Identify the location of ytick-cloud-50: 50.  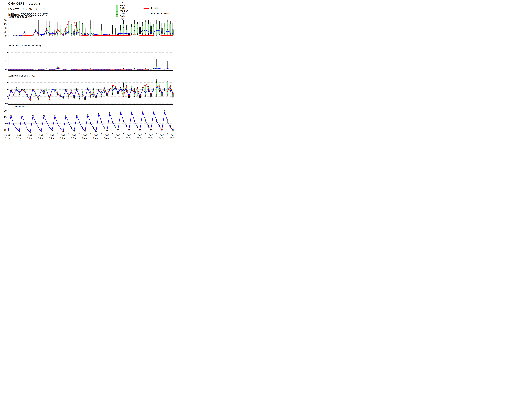
(5, 28).